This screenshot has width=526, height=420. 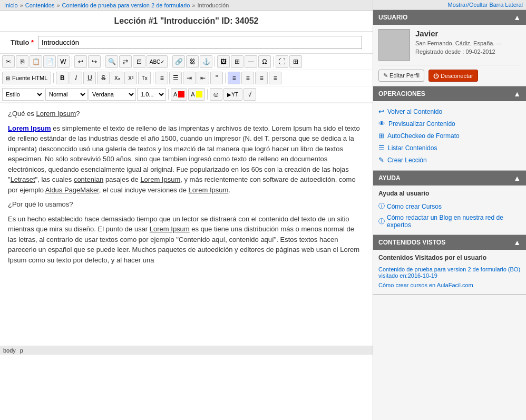 What do you see at coordinates (450, 112) in the screenshot?
I see `op-item-volver: ↩ Volver al Contenido` at bounding box center [450, 112].